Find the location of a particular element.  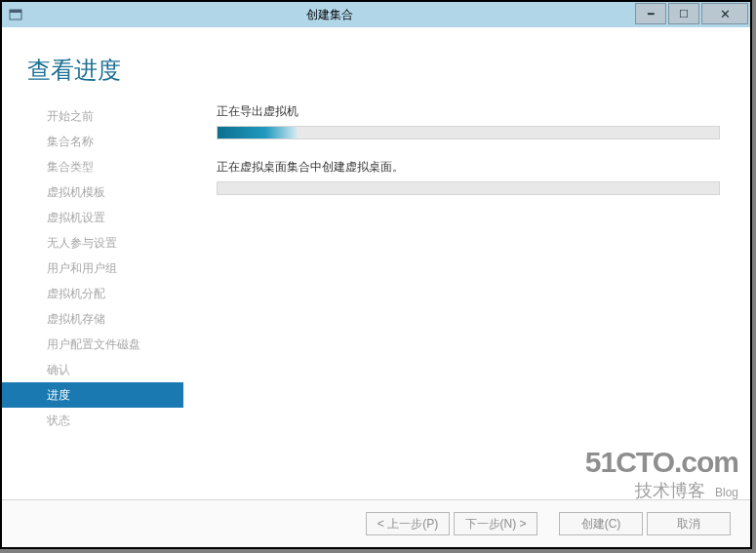

sidebar-item-status: 状态 is located at coordinates (93, 420).